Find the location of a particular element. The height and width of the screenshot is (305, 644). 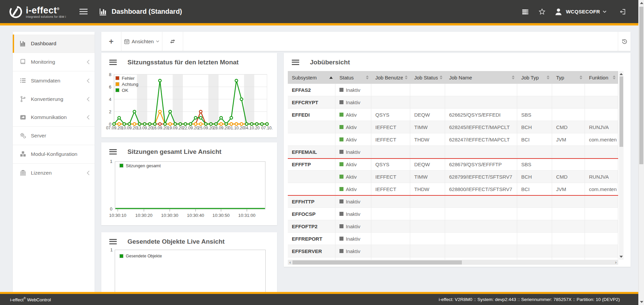

gears-icon is located at coordinates (23, 136).